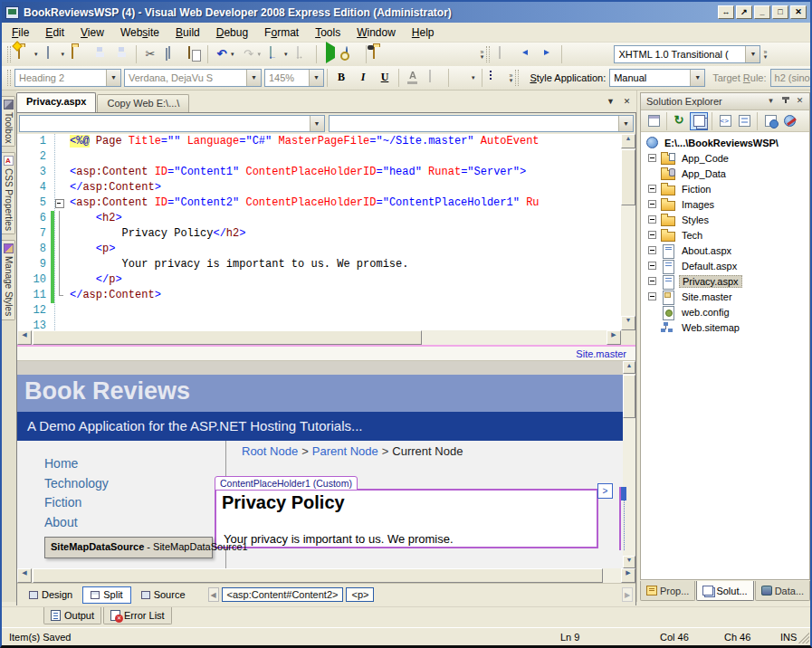 The image size is (812, 648). What do you see at coordinates (786, 101) in the screenshot?
I see `pin-button` at bounding box center [786, 101].